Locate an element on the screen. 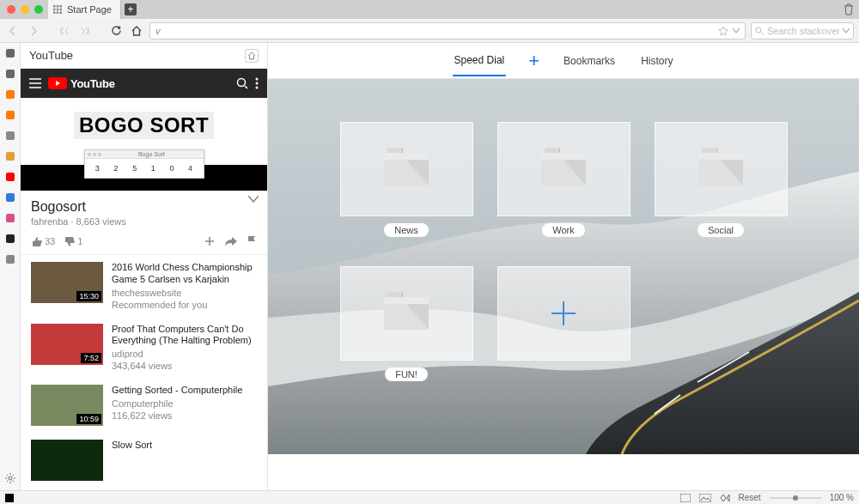 This screenshot has width=859, height=504. more-icon is located at coordinates (257, 83).